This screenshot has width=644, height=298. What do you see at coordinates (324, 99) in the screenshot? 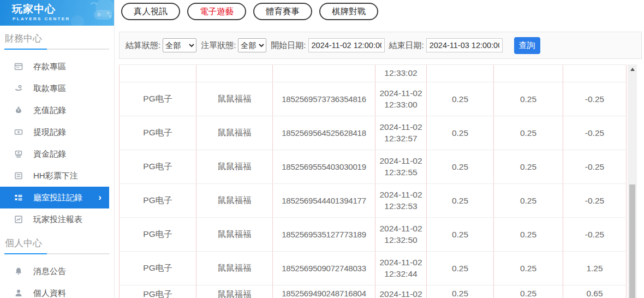
I see `cell-order-id: 1852569573736354816` at bounding box center [324, 99].